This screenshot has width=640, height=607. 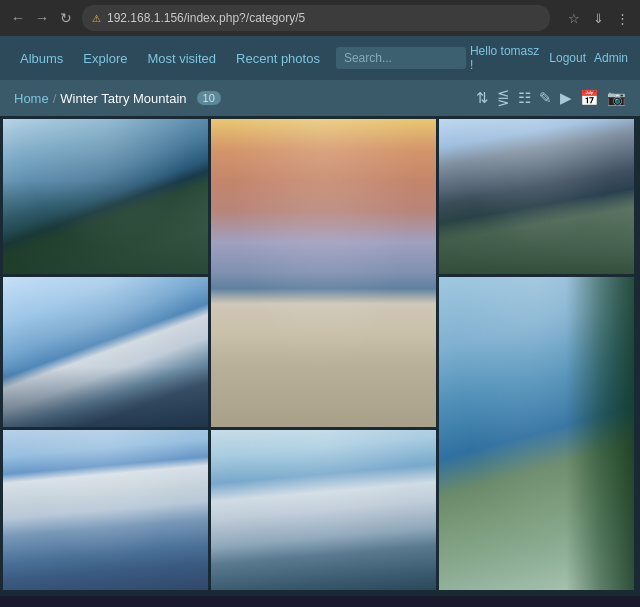 I want to click on browser-titlebar: ← → ↻ ⚠ 192.168.1.156/index.php?/categor…, so click(x=320, y=18).